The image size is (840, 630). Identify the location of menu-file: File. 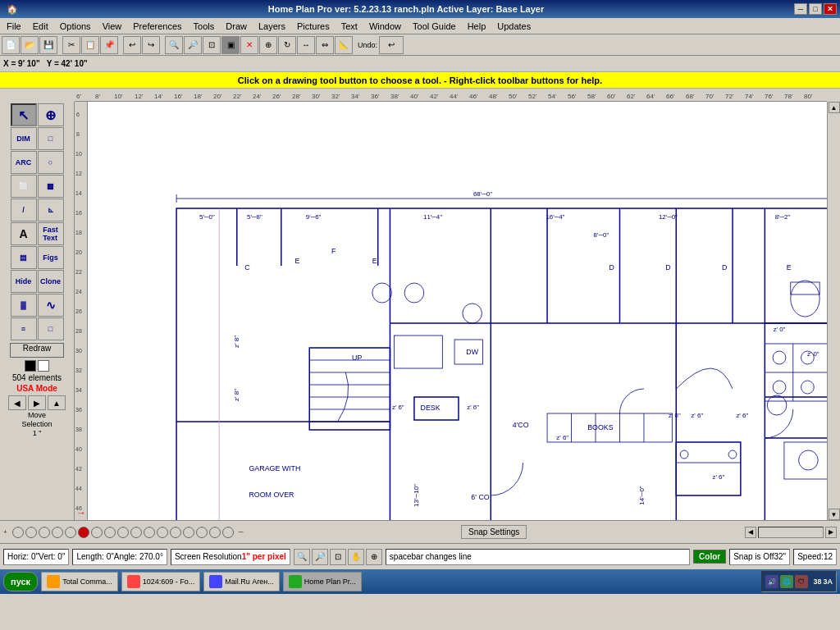
(14, 26).